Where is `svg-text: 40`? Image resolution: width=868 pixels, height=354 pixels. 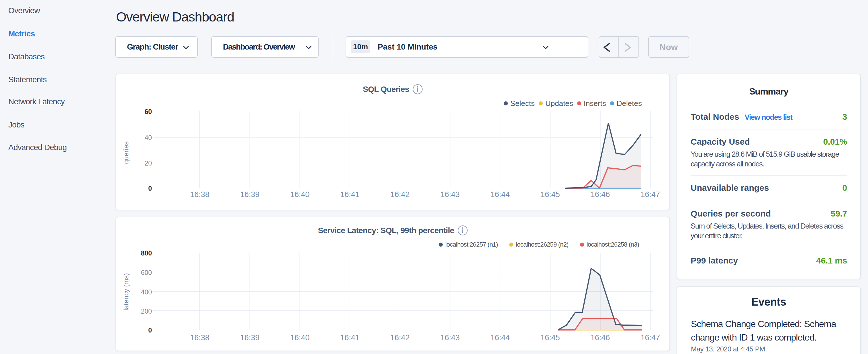
svg-text: 40 is located at coordinates (148, 138).